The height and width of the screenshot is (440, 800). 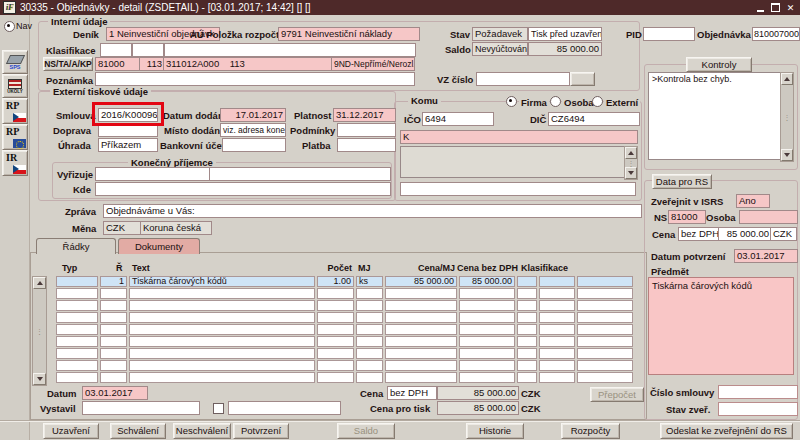 I want to click on predmet-textarea: Tiskárna čárových kódů, so click(x=721, y=326).